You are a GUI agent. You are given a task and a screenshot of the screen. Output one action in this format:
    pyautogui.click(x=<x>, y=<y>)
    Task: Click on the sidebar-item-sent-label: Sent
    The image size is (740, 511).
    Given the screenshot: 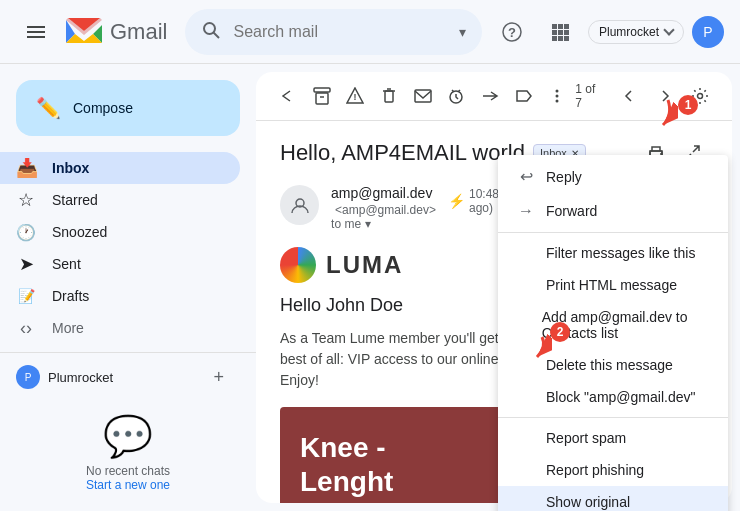 What is the action you would take?
    pyautogui.click(x=138, y=264)
    